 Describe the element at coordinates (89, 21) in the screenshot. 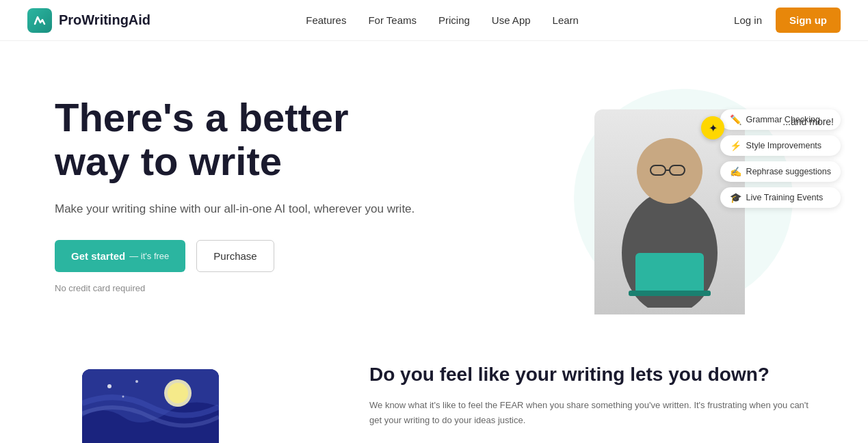

I see `logo: ProWritingAid` at that location.